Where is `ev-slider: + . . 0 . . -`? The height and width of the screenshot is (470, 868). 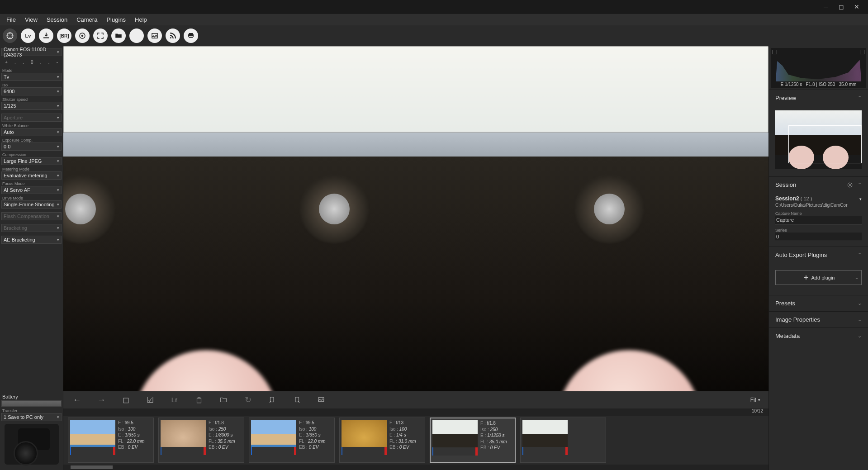
ev-slider: + . . 0 . . - is located at coordinates (32, 62).